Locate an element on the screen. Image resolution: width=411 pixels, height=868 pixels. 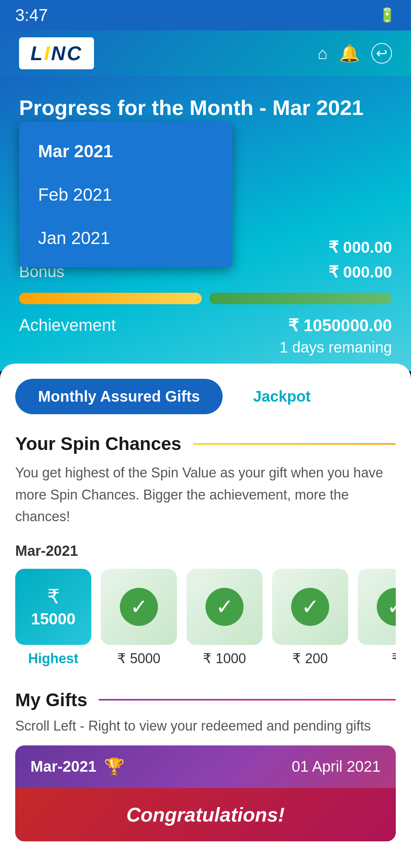
spin-items-container: ₹ 15000 Highest ✓ ₹ 5000 ✓ ₹ 1000 is located at coordinates (206, 620).